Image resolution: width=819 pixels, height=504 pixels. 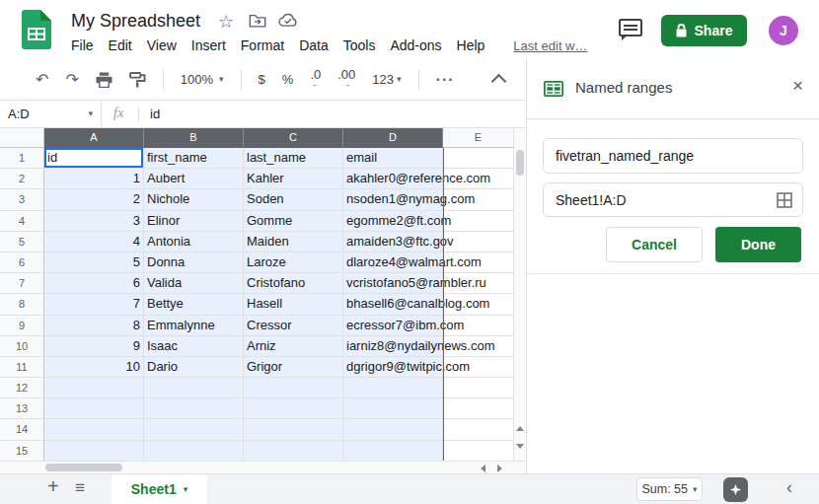 I want to click on cell-C10: Arniz, so click(x=294, y=347).